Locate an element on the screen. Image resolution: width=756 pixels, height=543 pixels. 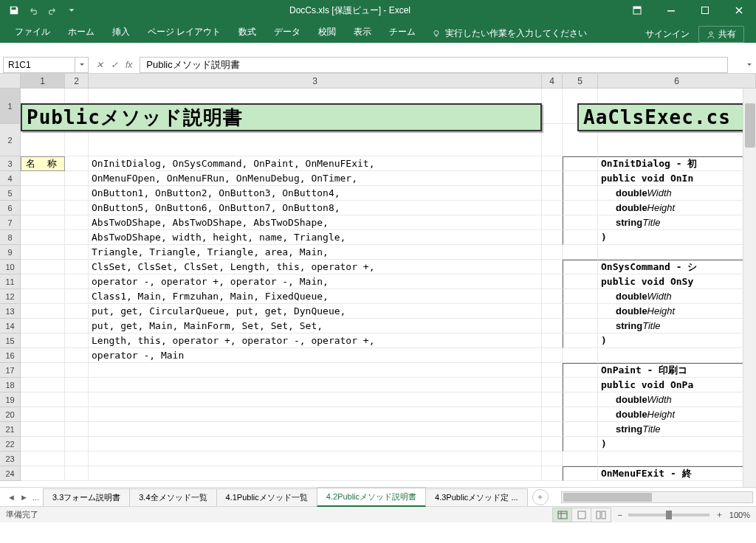
code-detail-cell: ) is located at coordinates (677, 238).